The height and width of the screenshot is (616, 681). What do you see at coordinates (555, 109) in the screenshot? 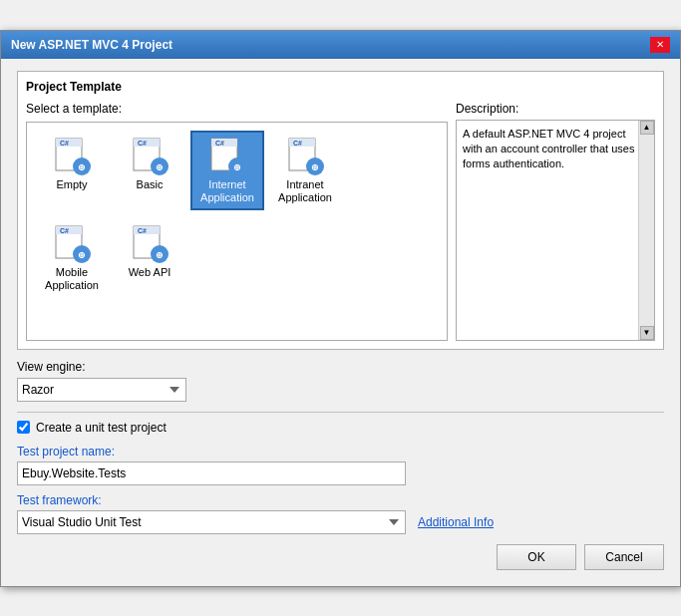
I see `description-label: Description:` at bounding box center [555, 109].